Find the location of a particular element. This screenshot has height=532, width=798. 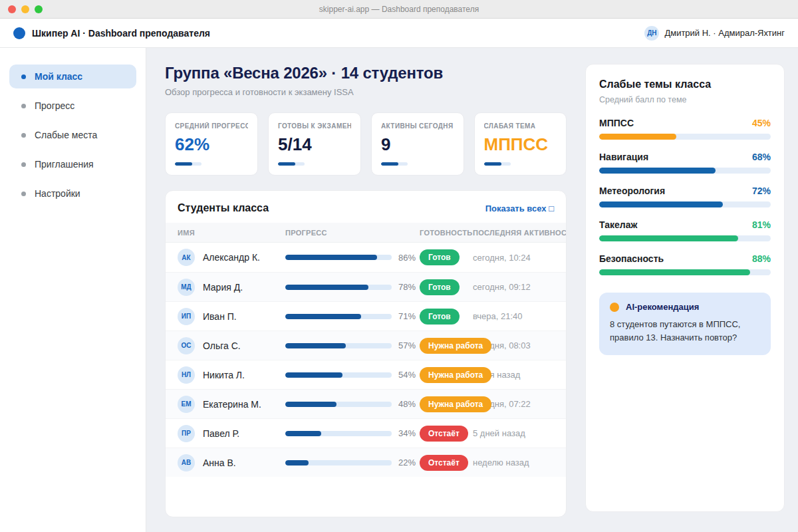

stat-label: СРЕДНИЙ ПРОГРЕСС is located at coordinates (211, 126).